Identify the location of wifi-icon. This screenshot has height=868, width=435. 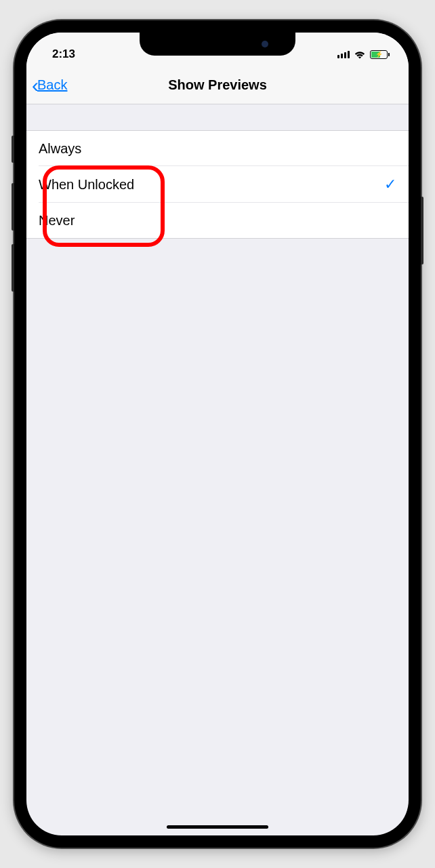
(360, 54).